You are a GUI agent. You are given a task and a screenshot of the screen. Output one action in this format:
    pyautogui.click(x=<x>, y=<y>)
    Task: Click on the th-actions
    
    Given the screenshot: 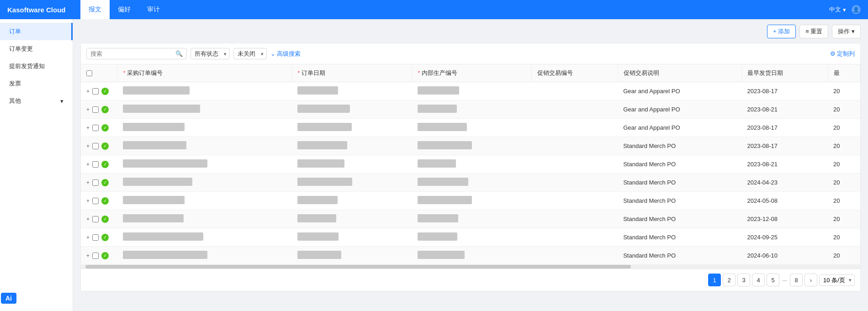 What is the action you would take?
    pyautogui.click(x=99, y=73)
    